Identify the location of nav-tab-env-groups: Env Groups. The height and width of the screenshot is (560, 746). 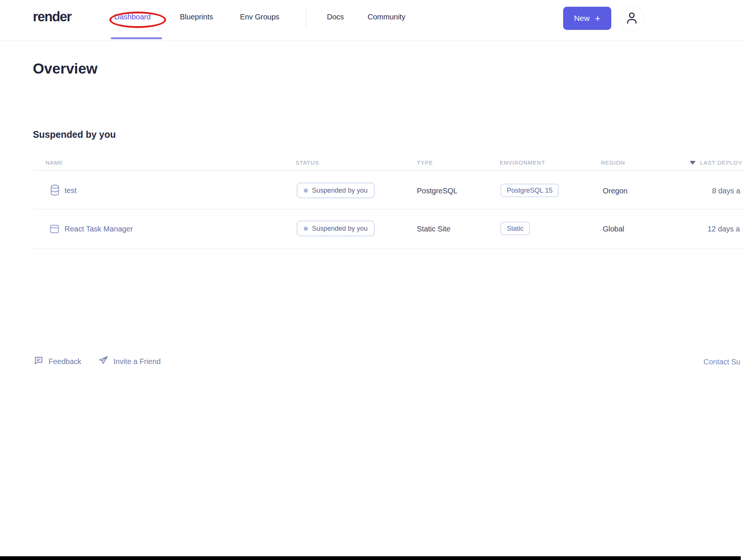
(260, 17).